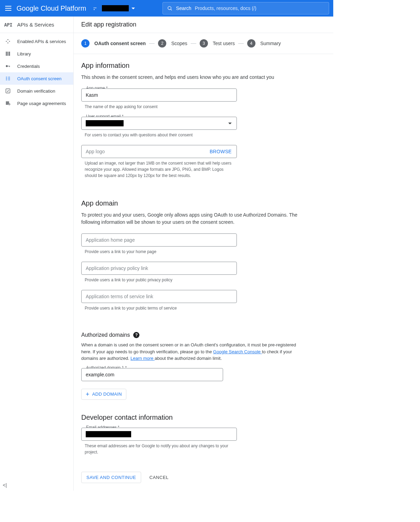  What do you see at coordinates (238, 352) in the screenshot?
I see `search-console-link: Google Search Console` at bounding box center [238, 352].